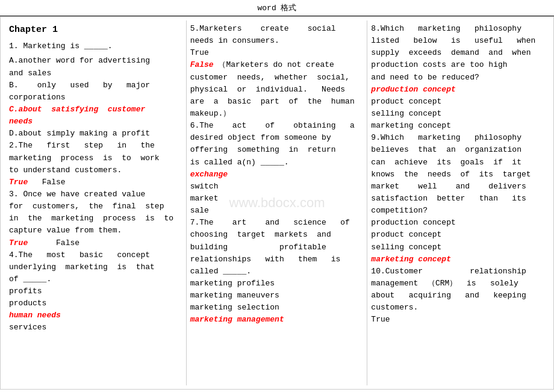  Describe the element at coordinates (458, 150) in the screenshot. I see `q9-text2: believes that an organization` at that location.